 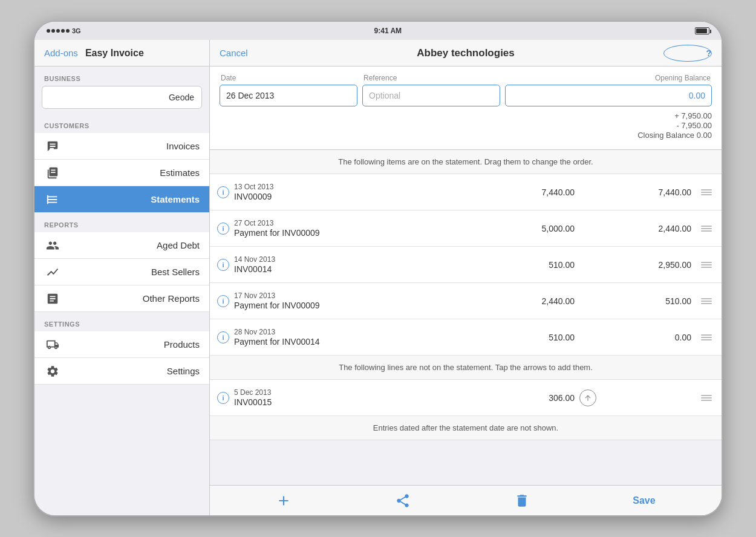 I want to click on info-icon-1: i, so click(x=223, y=192).